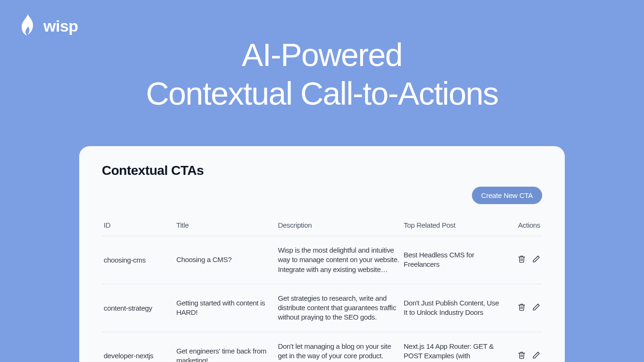  I want to click on col-header-description: Description, so click(339, 227).